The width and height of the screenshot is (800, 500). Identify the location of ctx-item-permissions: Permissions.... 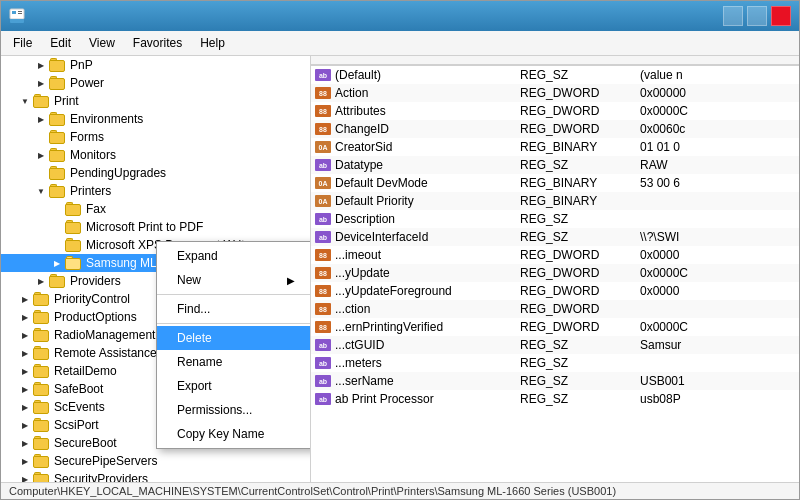
(234, 410).